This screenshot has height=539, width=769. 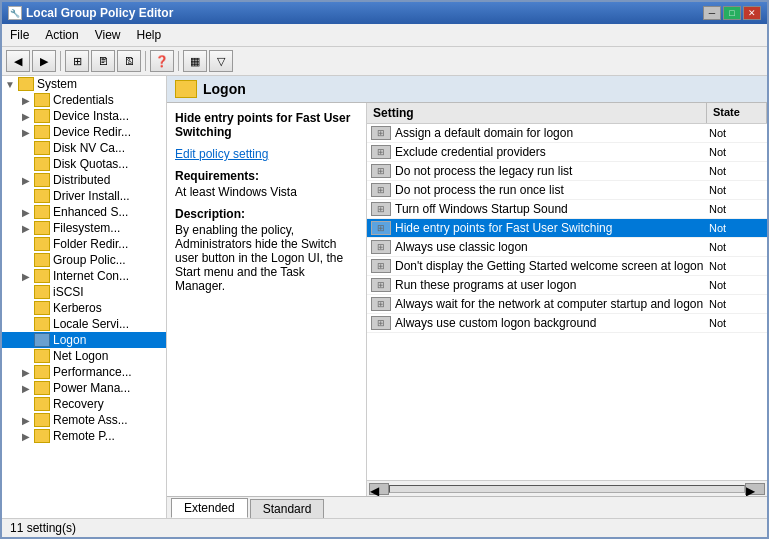 I want to click on maximize-button: □, so click(x=732, y=13).